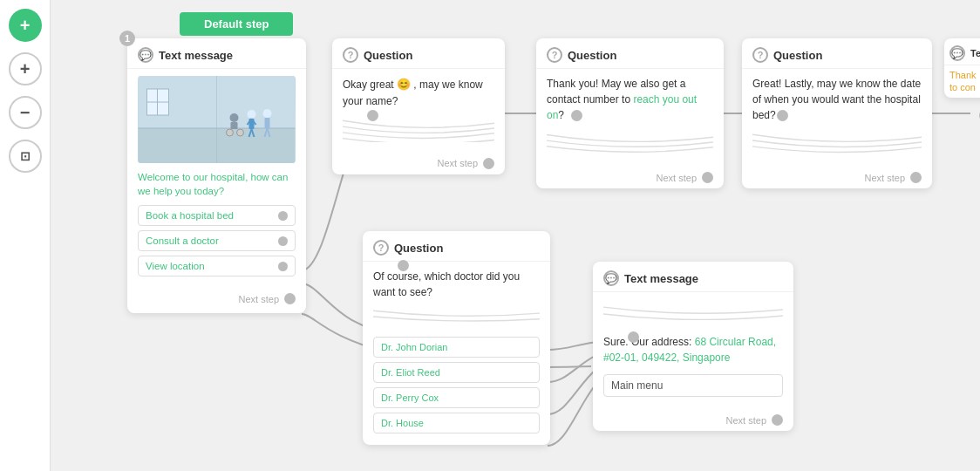 This screenshot has width=980, height=471. What do you see at coordinates (457, 347) in the screenshot?
I see `doctor-john: Dr. John Dorian` at bounding box center [457, 347].